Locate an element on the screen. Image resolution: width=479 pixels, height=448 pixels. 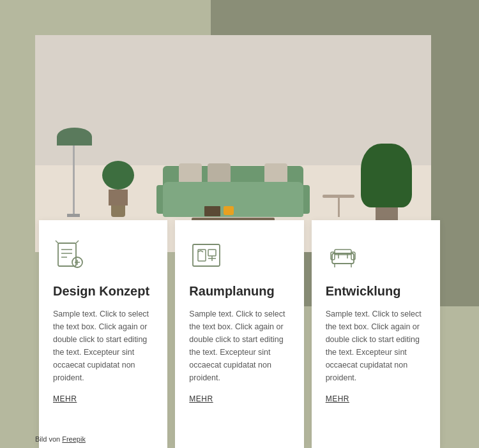
card-design-konzept: Design Konzept Sample text. Click to sel… is located at coordinates (103, 334).